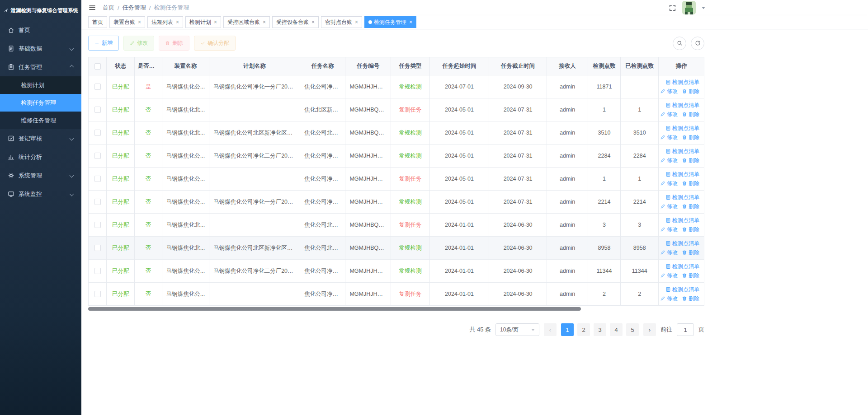 This screenshot has width=868, height=415. I want to click on breadcrumb: 首页 / 任务管理 / 检测任务管理, so click(146, 8).